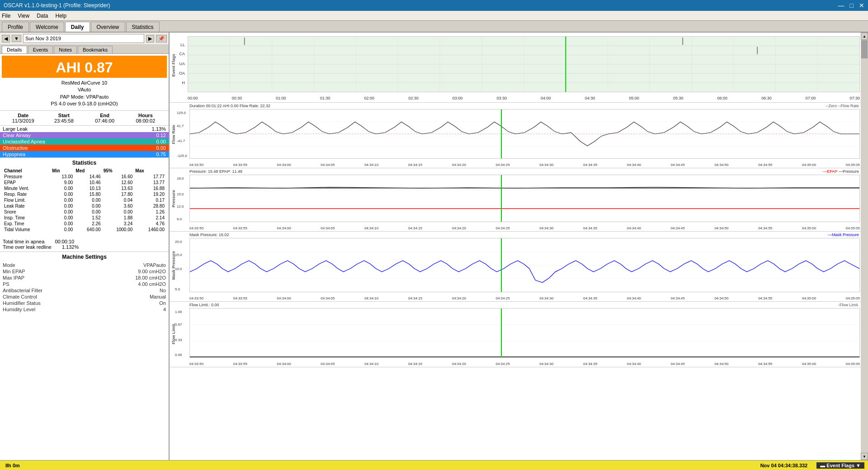 The image size is (868, 470). I want to click on hypopnea-label: Hypopnea, so click(14, 154).